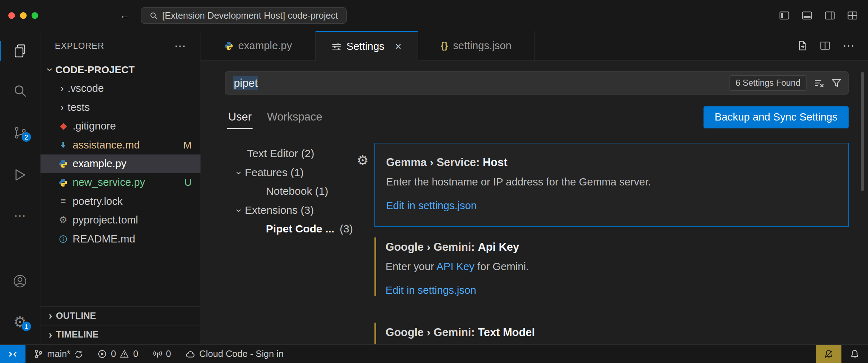 The width and height of the screenshot is (868, 363). I want to click on toggle-panel-icon, so click(807, 16).